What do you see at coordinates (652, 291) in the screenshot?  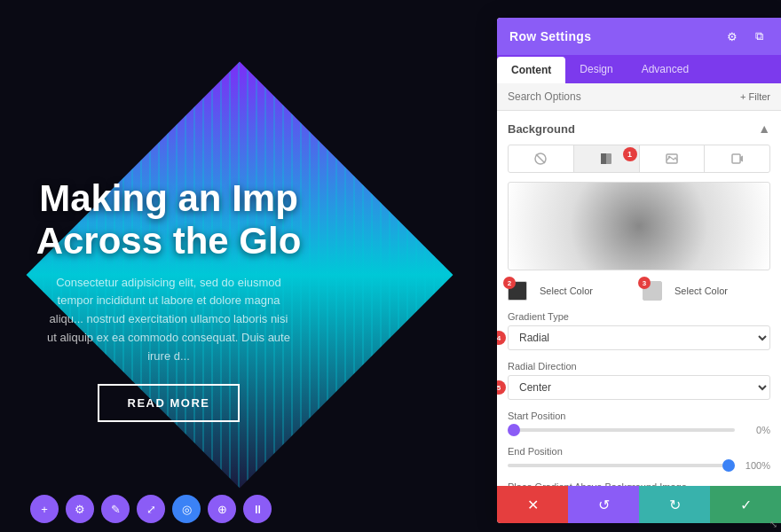 I see `color-swatch-2: 3` at bounding box center [652, 291].